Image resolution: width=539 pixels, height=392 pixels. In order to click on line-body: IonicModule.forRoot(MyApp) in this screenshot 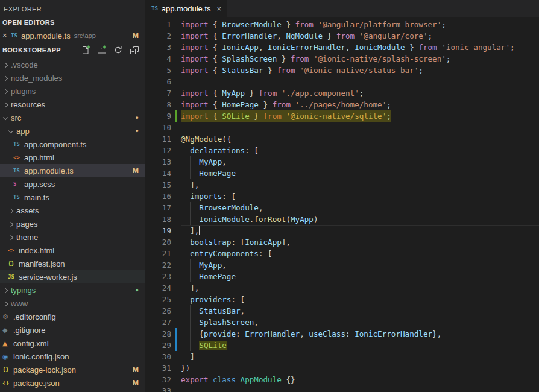, I will do `click(360, 220)`.